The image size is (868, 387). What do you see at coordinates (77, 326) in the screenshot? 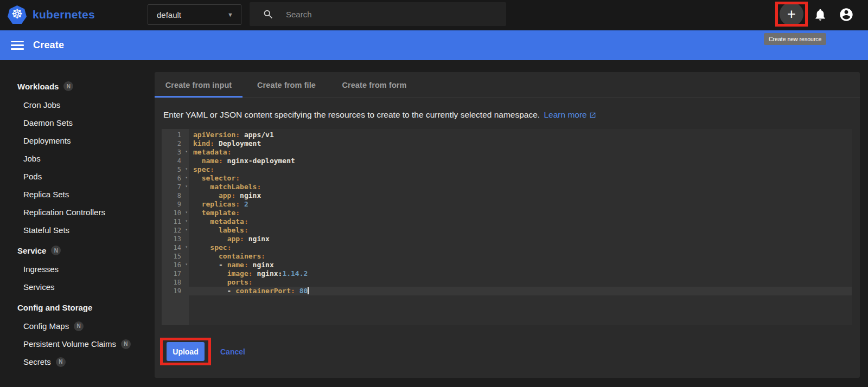
I see `sidebar-item-config-maps: Config MapsN` at bounding box center [77, 326].